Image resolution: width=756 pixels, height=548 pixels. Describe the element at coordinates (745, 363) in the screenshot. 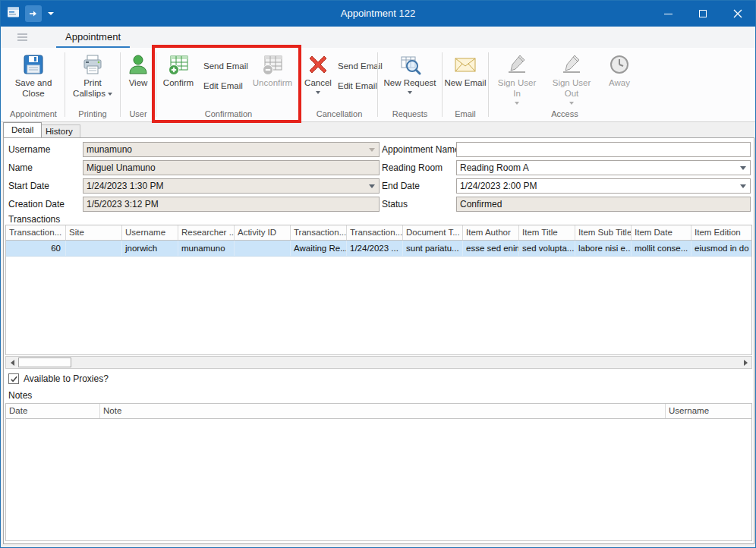

I see `scroll-right-icon` at that location.